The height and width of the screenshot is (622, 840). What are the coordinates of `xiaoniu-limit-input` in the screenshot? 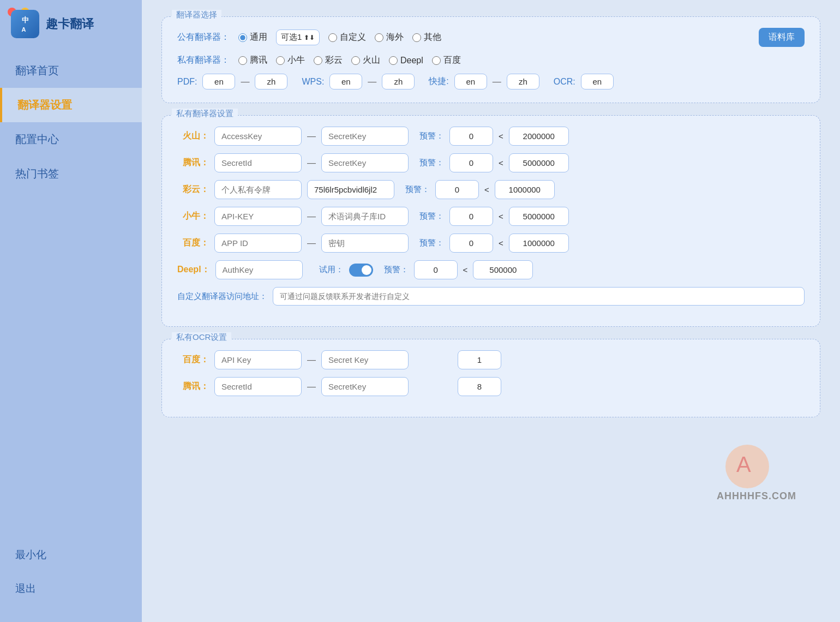 It's located at (539, 216).